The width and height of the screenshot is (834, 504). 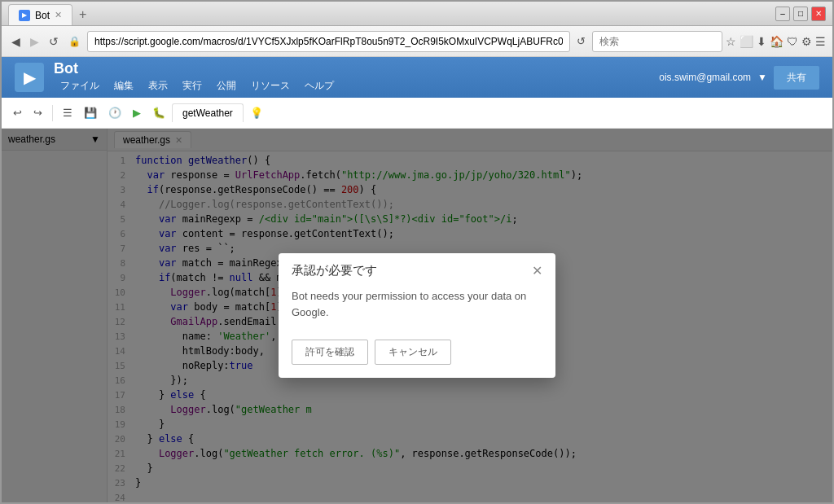 I want to click on search-input, so click(x=657, y=42).